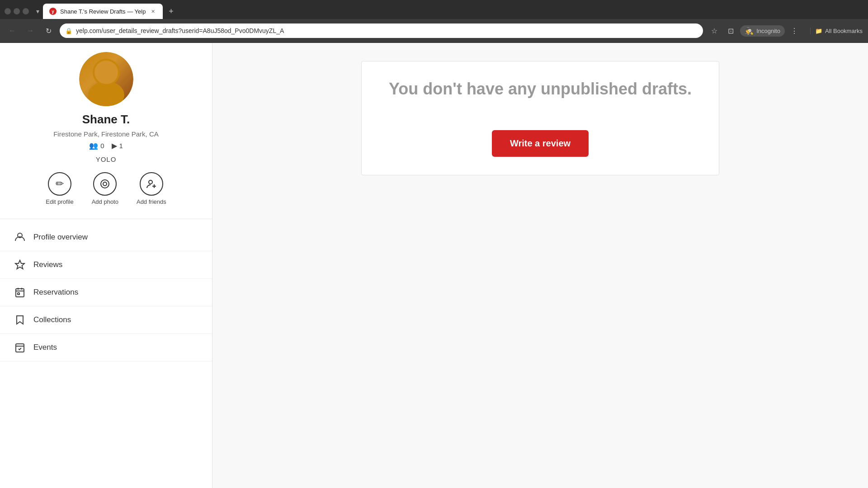 This screenshot has width=868, height=488. I want to click on profile-name: Shane T., so click(106, 119).